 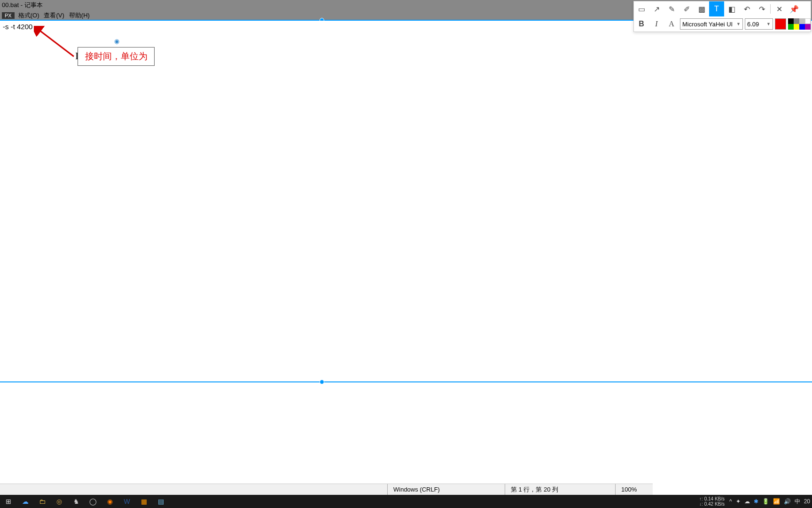 What do you see at coordinates (708, 24) in the screenshot?
I see `font-name: Microsoft YaHei UI` at bounding box center [708, 24].